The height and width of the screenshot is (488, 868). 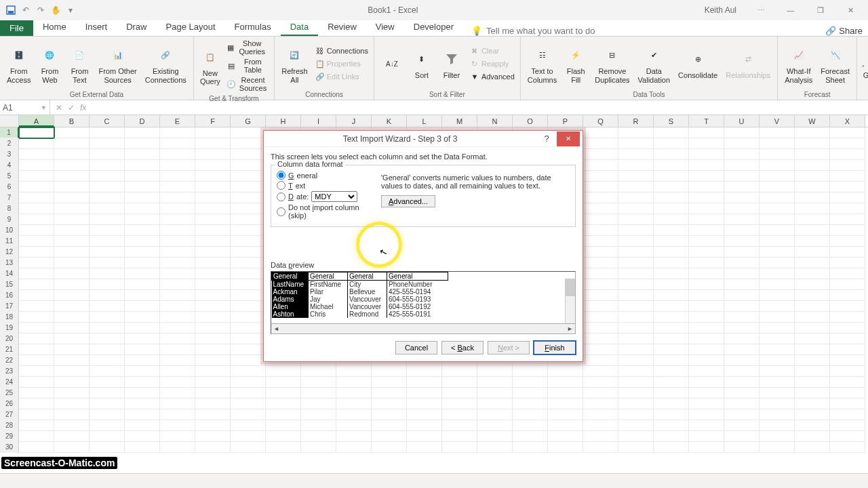 What do you see at coordinates (368, 277) in the screenshot?
I see `preview-col-header: General` at bounding box center [368, 277].